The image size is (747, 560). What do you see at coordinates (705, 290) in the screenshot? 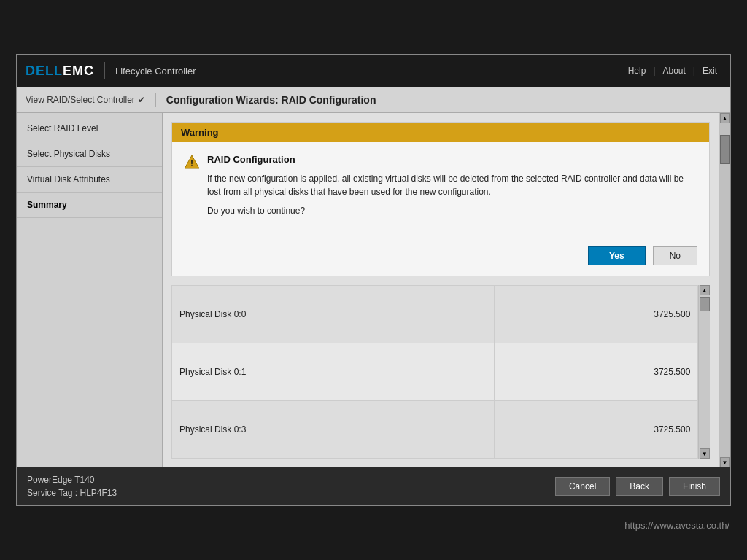
I see `scroll-up-arrow: ▲` at bounding box center [705, 290].